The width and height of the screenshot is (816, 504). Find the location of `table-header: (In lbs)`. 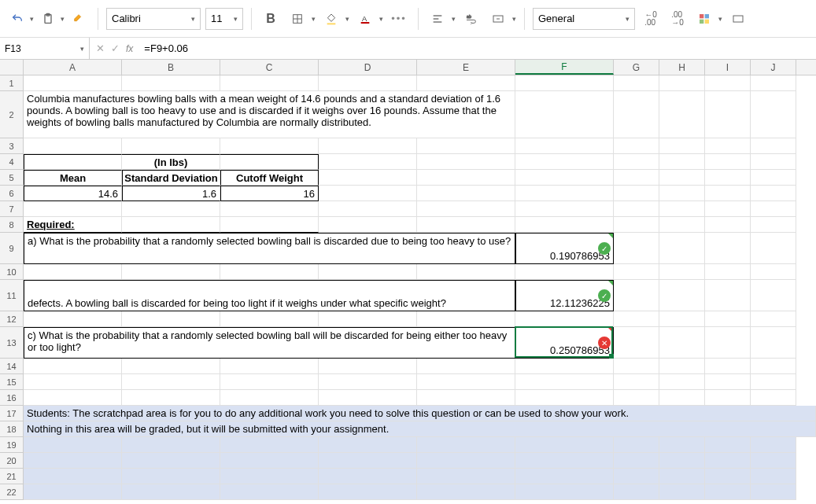

table-header: (In lbs) is located at coordinates (172, 162).